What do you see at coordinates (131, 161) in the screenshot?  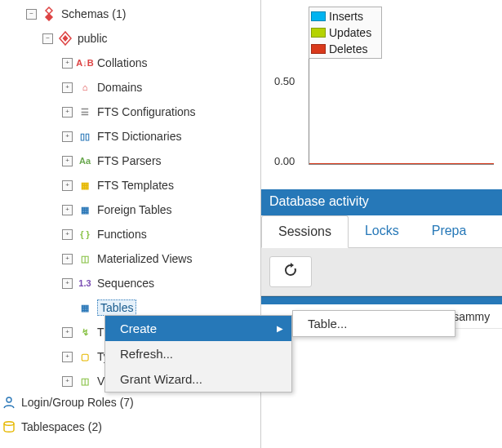 I see `tree-node-fts_parsers: AaFTS Parsers` at bounding box center [131, 161].